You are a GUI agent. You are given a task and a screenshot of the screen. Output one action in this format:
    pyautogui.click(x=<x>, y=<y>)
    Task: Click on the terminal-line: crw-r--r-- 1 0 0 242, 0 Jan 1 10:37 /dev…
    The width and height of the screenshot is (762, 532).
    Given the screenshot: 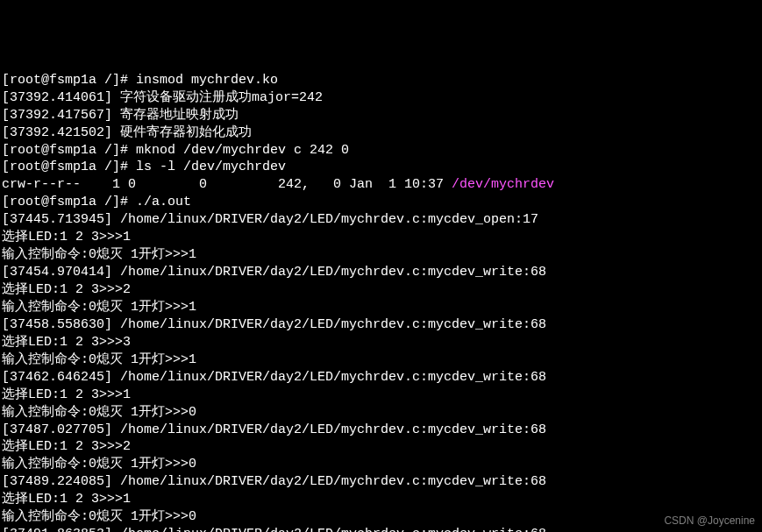 What is the action you would take?
    pyautogui.click(x=381, y=185)
    